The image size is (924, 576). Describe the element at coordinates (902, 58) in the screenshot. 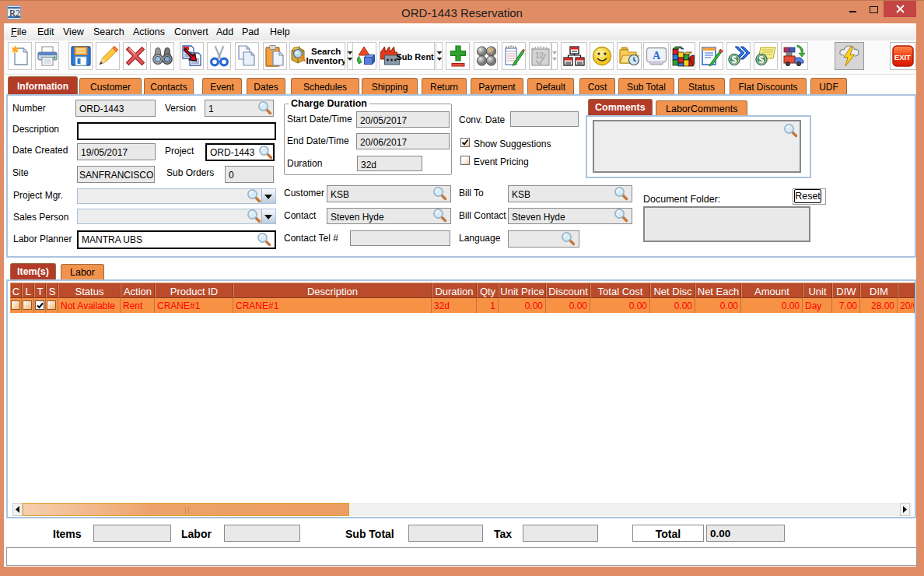

I see `svg-text: EXIT` at that location.